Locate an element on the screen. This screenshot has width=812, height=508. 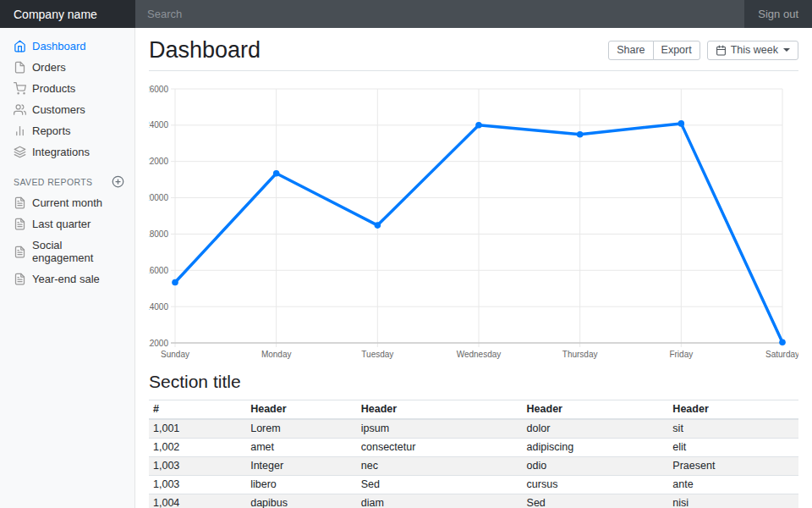
table-cell: adipiscing is located at coordinates (595, 448).